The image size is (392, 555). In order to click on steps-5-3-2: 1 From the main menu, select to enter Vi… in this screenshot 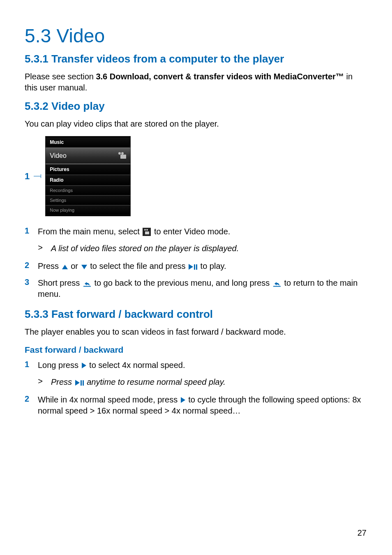, I will do `click(196, 263)`.